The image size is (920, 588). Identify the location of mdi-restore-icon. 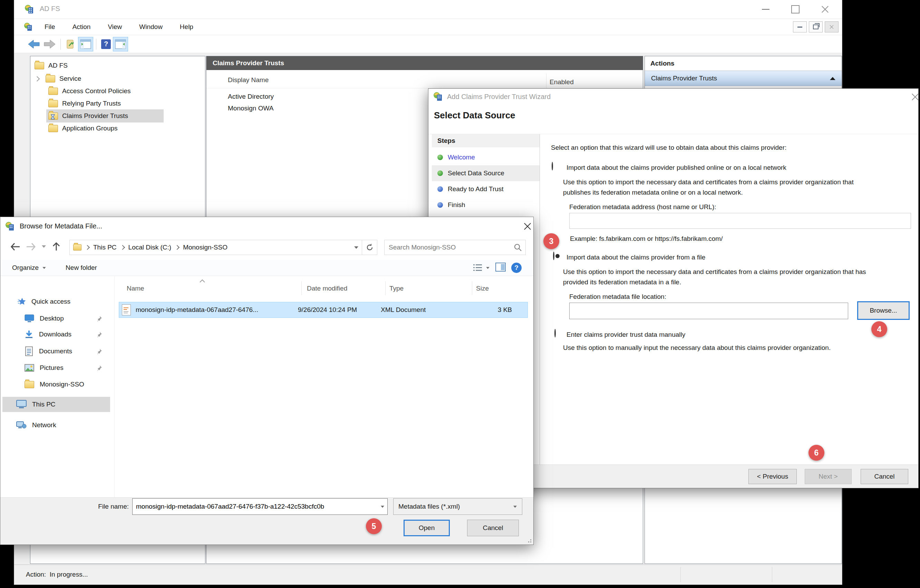
(816, 27).